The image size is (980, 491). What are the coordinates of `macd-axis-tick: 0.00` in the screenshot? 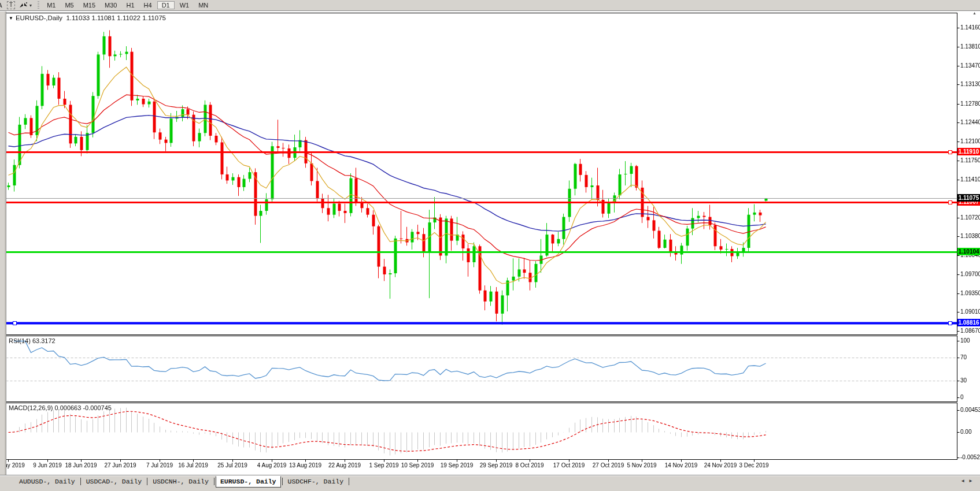 It's located at (966, 432).